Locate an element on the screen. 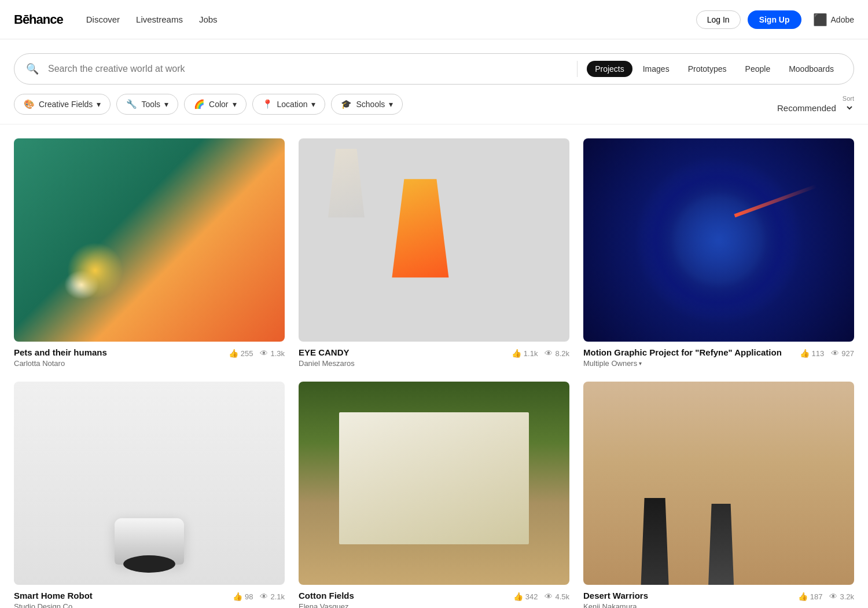 This screenshot has height=608, width=868. project-author: Carlotta Notaro is located at coordinates (122, 364).